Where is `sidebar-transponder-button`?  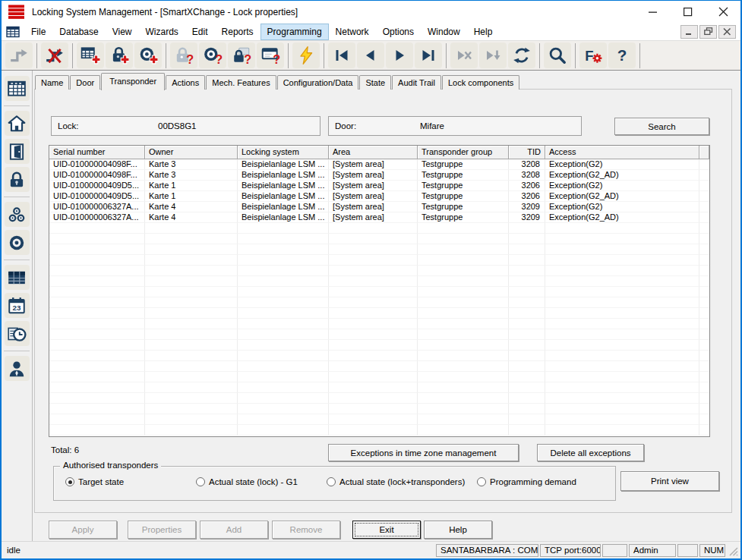
sidebar-transponder-button is located at coordinates (17, 243).